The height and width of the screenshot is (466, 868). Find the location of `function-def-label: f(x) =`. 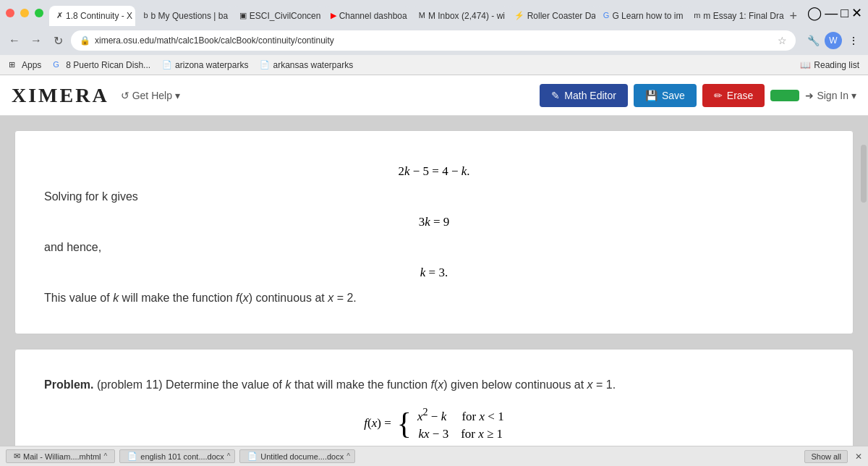

function-def-label: f(x) = is located at coordinates (378, 423).